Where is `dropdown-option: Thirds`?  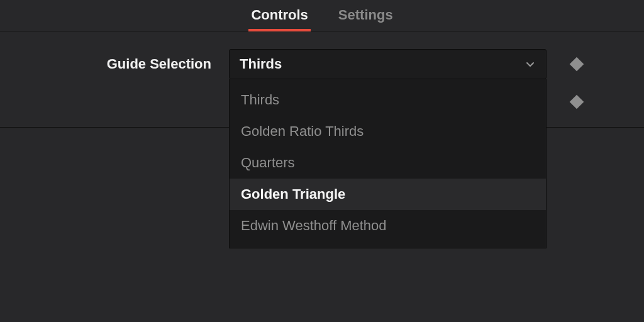
dropdown-option: Thirds is located at coordinates (387, 100).